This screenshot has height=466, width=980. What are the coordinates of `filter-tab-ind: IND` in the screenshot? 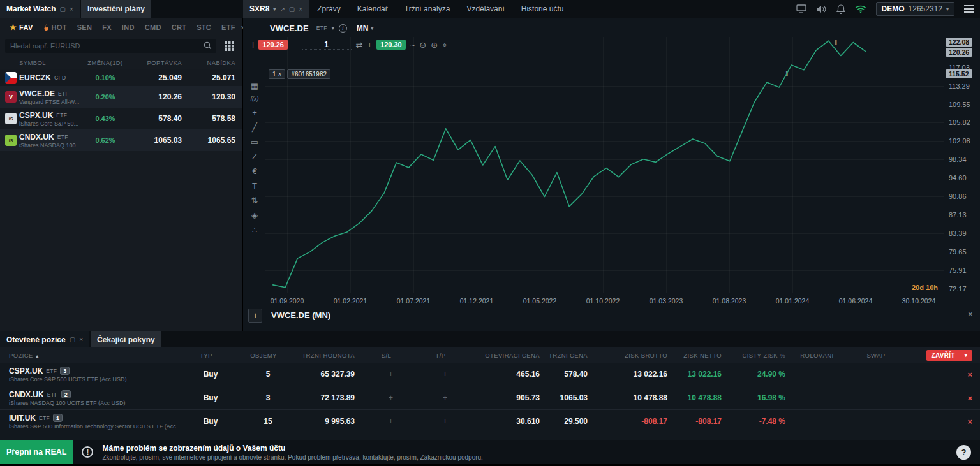 It's located at (128, 27).